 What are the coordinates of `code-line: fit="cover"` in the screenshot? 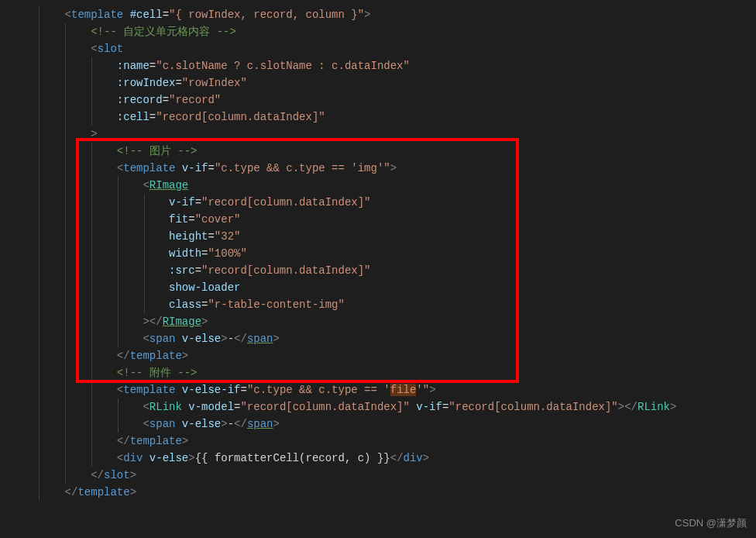 It's located at (378, 219).